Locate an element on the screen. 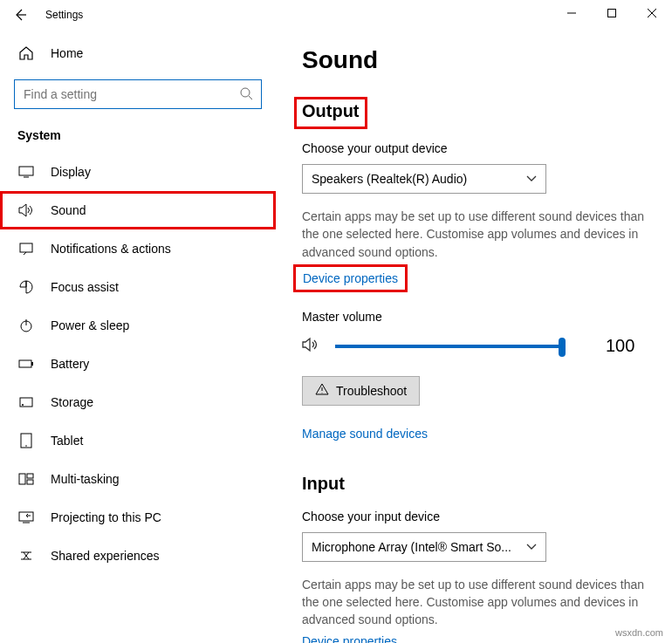  master-volume-value: 100 is located at coordinates (620, 345).